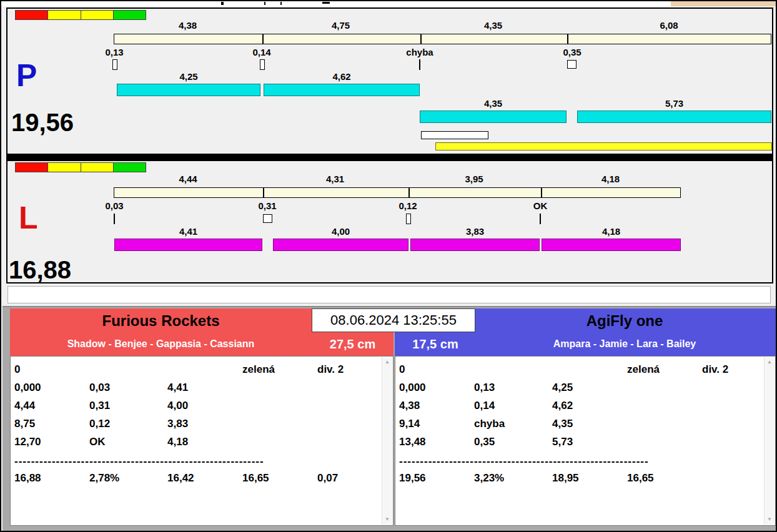  What do you see at coordinates (129, 387) in the screenshot?
I see `cell: 0,03` at bounding box center [129, 387].